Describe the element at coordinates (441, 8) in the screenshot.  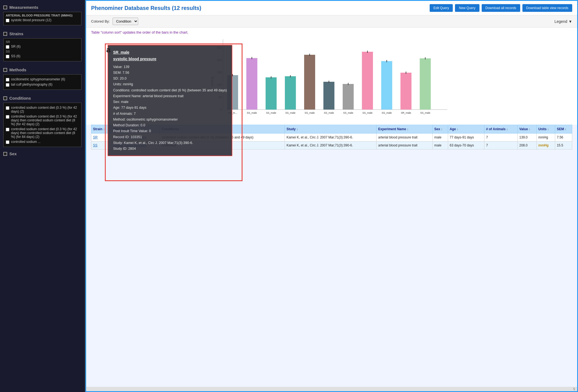
I see `edit-query-button: Edit Query` at that location.